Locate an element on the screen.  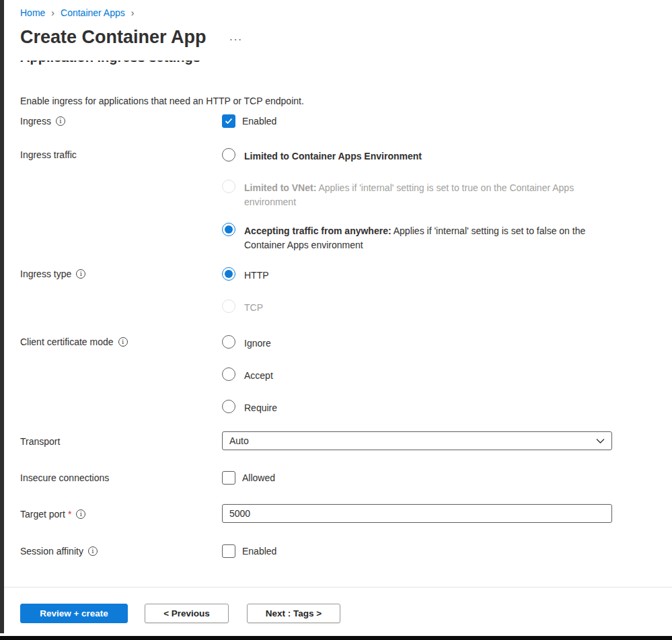
client-certificate-mode-label: Client certificate mode i is located at coordinates (121, 342).